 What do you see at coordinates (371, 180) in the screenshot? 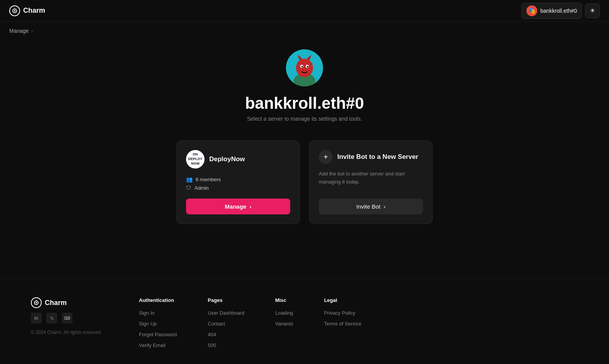
I see `invite-description: Add the bot to another server and start …` at bounding box center [371, 180].